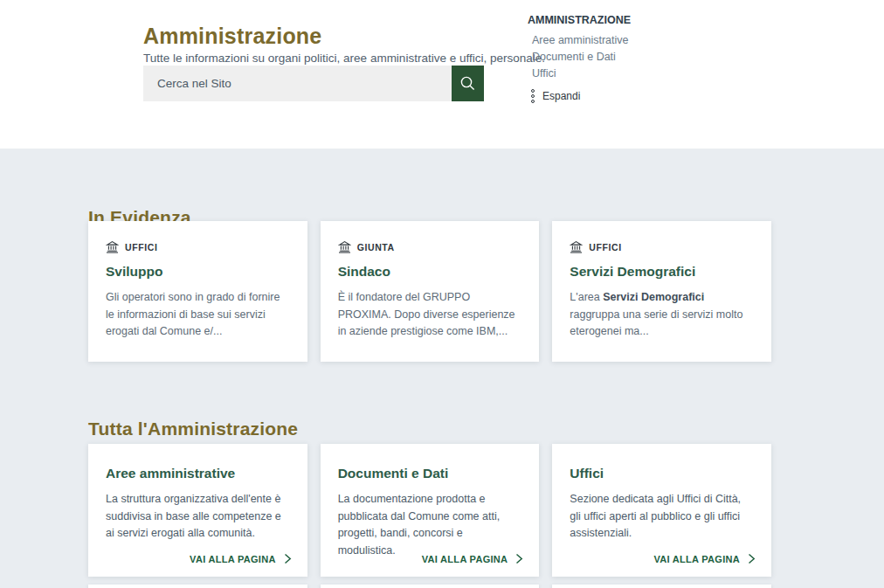 Image resolution: width=884 pixels, height=588 pixels. What do you see at coordinates (430, 315) in the screenshot?
I see `card-description: È il fondatore del GRUPPO PROXIMA. Dopo …` at bounding box center [430, 315].